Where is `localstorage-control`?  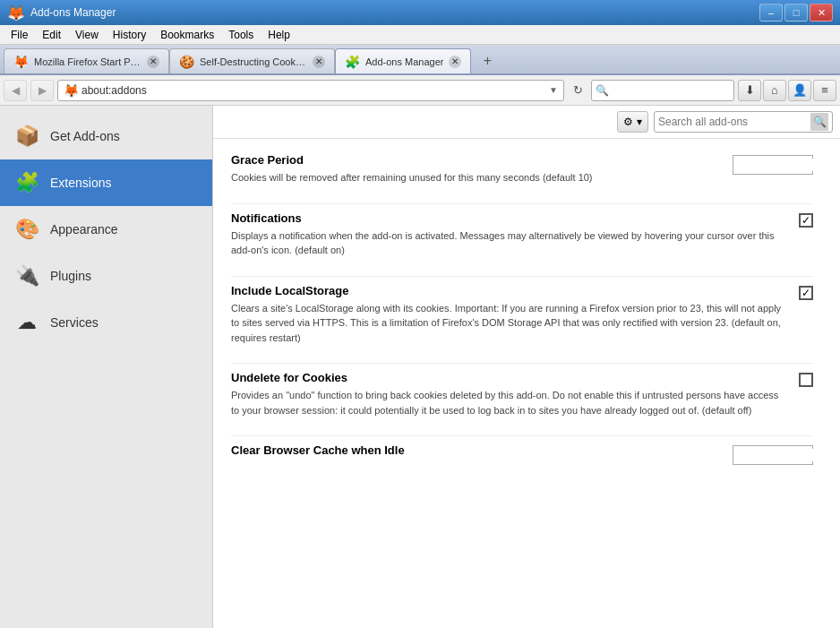 localstorage-control is located at coordinates (806, 292).